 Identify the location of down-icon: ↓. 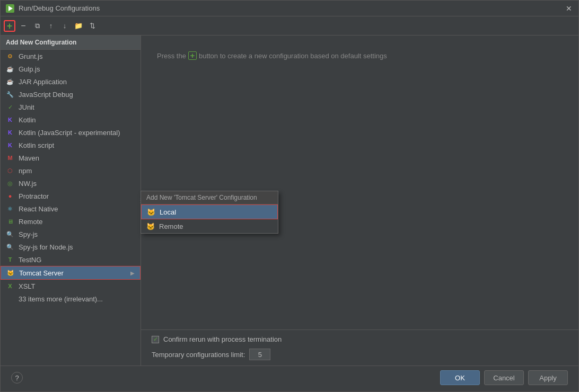
(65, 25).